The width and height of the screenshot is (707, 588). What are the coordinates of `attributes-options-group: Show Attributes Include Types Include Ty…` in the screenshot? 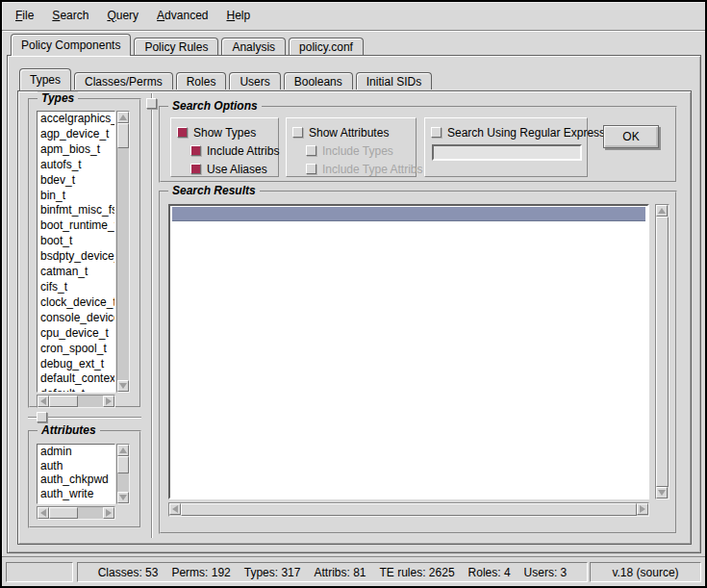 It's located at (351, 147).